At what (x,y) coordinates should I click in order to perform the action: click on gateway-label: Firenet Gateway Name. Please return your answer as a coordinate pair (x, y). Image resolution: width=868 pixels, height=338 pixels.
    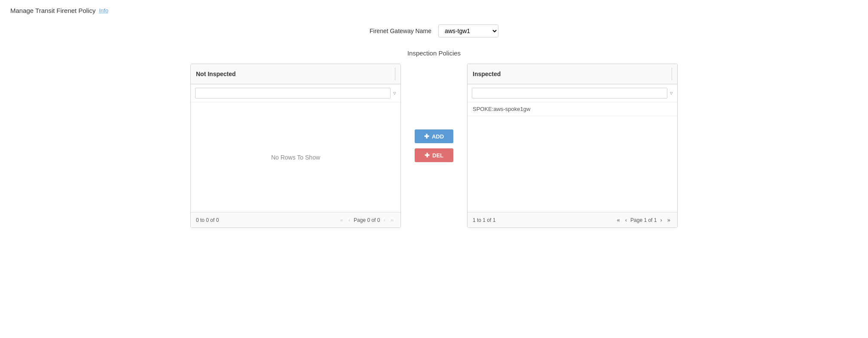
    Looking at the image, I should click on (400, 31).